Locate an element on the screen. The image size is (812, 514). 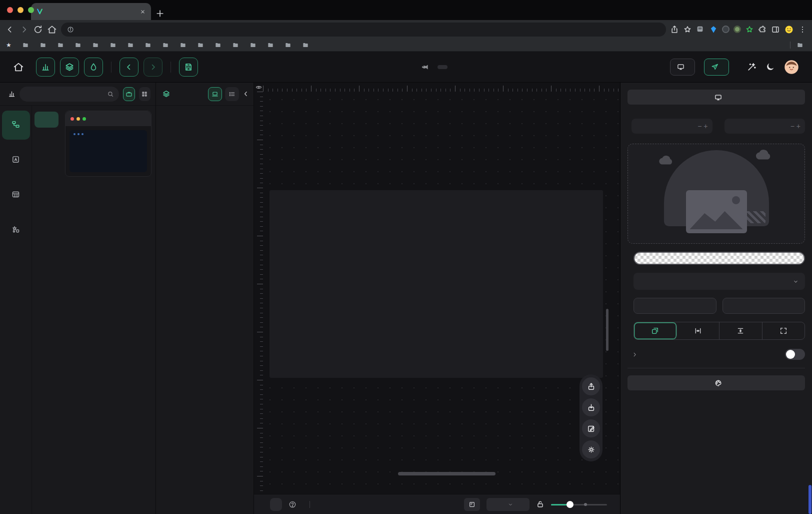
lock-icon is located at coordinates (540, 504).